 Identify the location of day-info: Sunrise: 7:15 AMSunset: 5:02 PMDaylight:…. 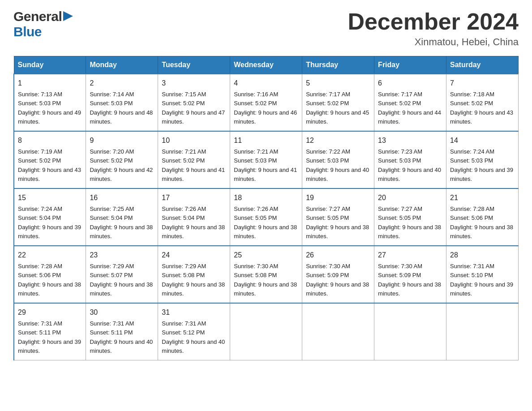
(193, 108).